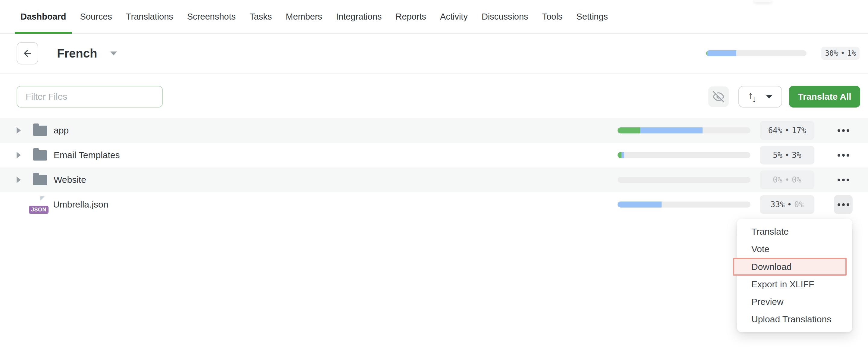 The height and width of the screenshot is (350, 868). Describe the element at coordinates (454, 17) in the screenshot. I see `nav-tab-label: Activity` at that location.